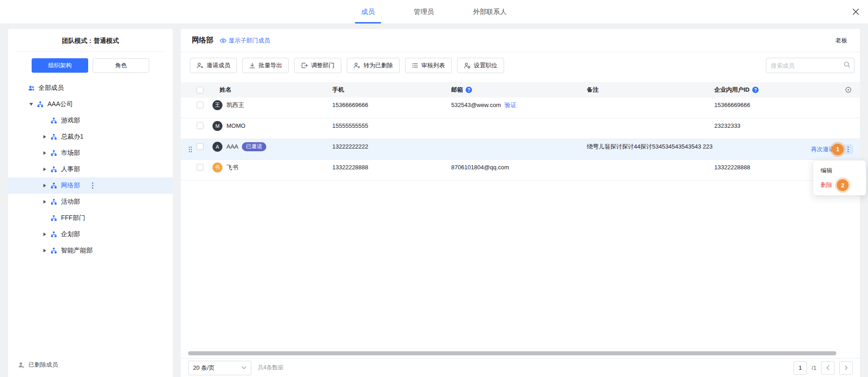 The image size is (868, 377). What do you see at coordinates (245, 41) in the screenshot?
I see `show-sub-dept-link: 显示子部门成员` at bounding box center [245, 41].